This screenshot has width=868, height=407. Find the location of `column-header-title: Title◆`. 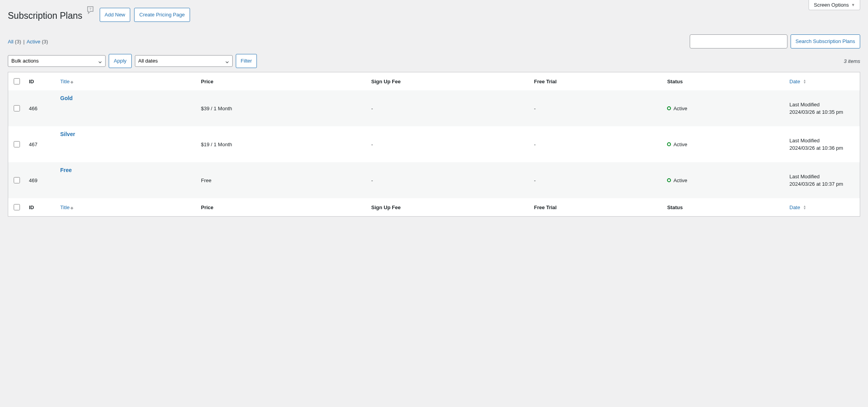

column-header-title: Title◆ is located at coordinates (67, 81).